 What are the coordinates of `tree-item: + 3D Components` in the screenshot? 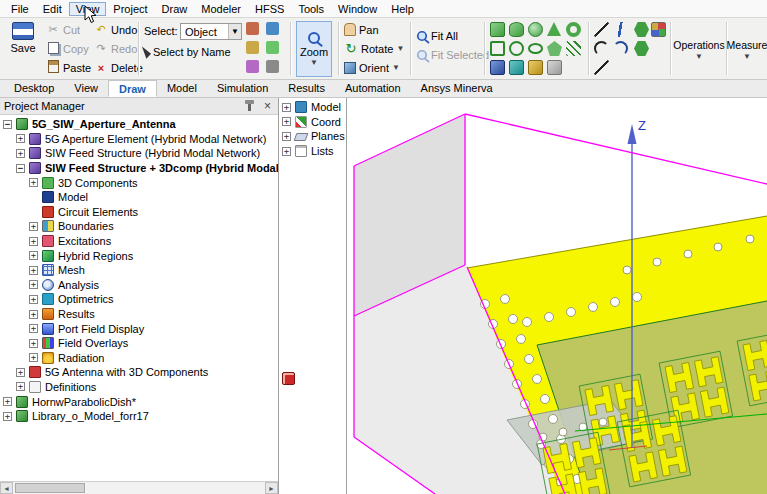 It's located at (139, 182).